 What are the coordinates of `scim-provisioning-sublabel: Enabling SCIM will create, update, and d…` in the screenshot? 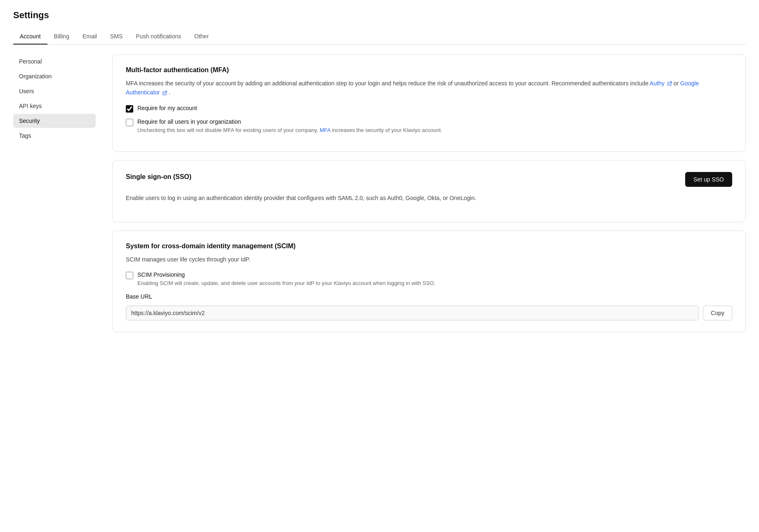 It's located at (286, 283).